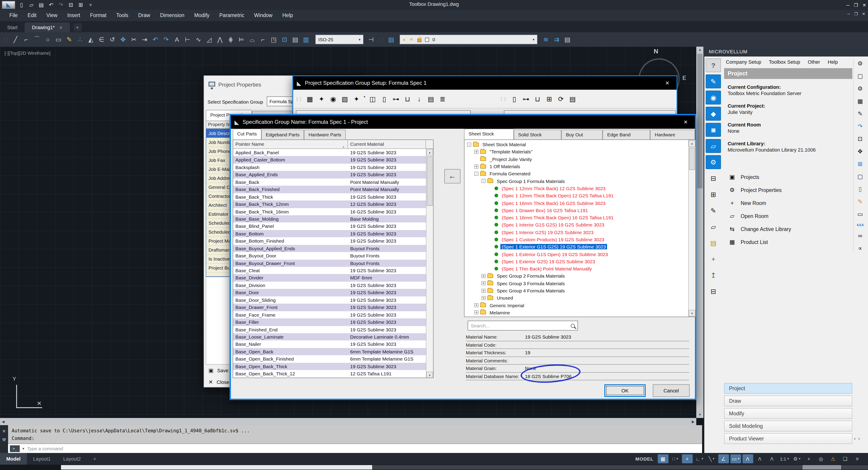 Image resolution: width=868 pixels, height=470 pixels. I want to click on category-product-viewer: Product Viewer, so click(788, 439).